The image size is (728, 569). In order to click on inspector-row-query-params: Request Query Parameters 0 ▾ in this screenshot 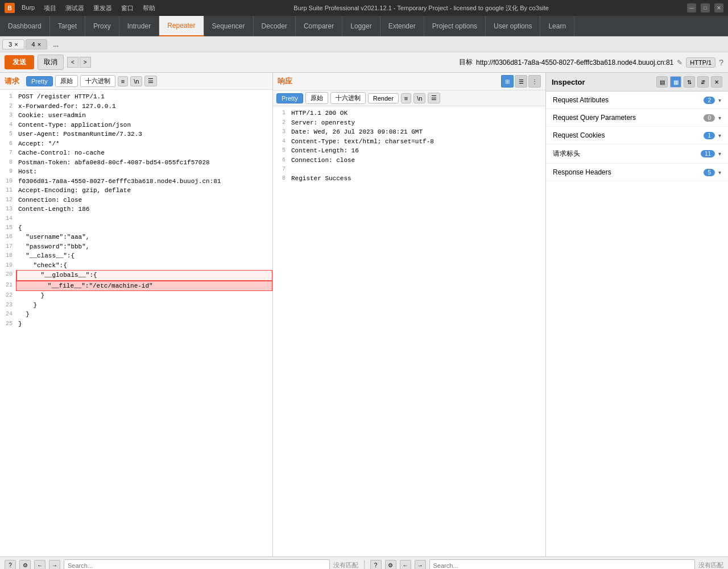, I will do `click(637, 118)`.